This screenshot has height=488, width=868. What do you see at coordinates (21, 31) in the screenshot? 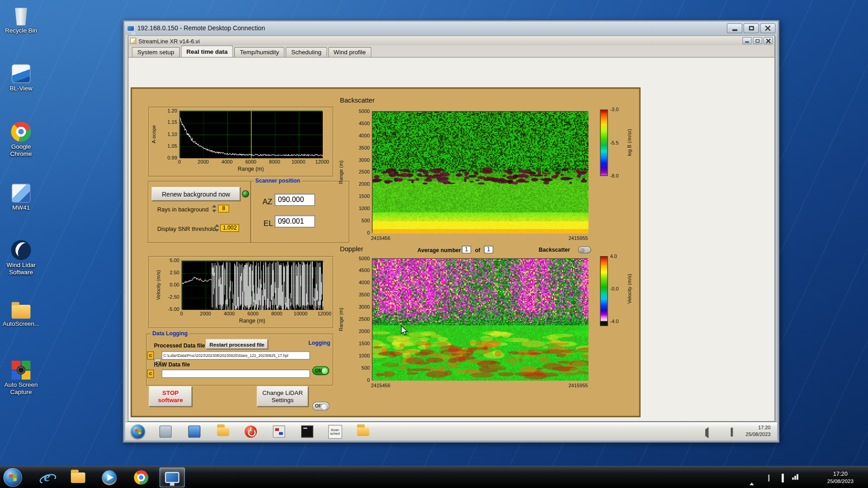
I see `desktop-icon-label: Recycle Bin` at bounding box center [21, 31].